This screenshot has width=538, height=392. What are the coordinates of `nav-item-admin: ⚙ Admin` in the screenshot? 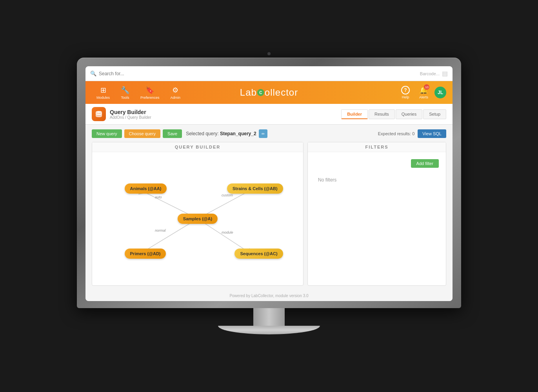 It's located at (176, 93).